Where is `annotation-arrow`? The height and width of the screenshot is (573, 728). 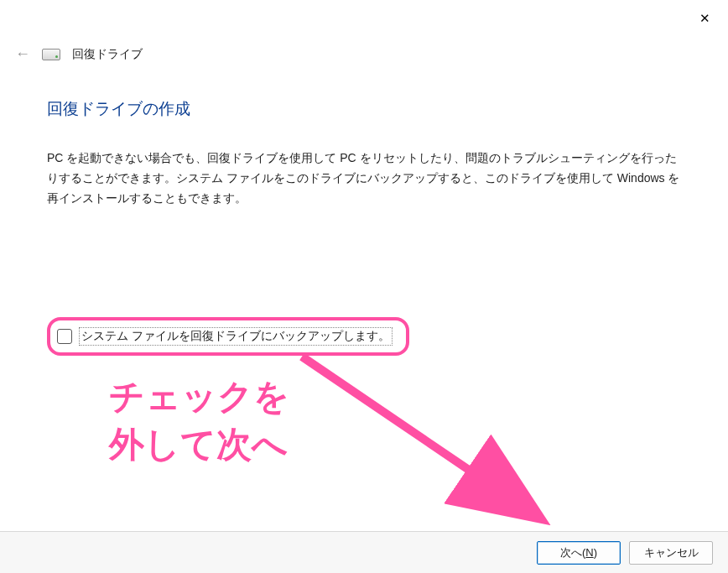 annotation-arrow is located at coordinates (436, 445).